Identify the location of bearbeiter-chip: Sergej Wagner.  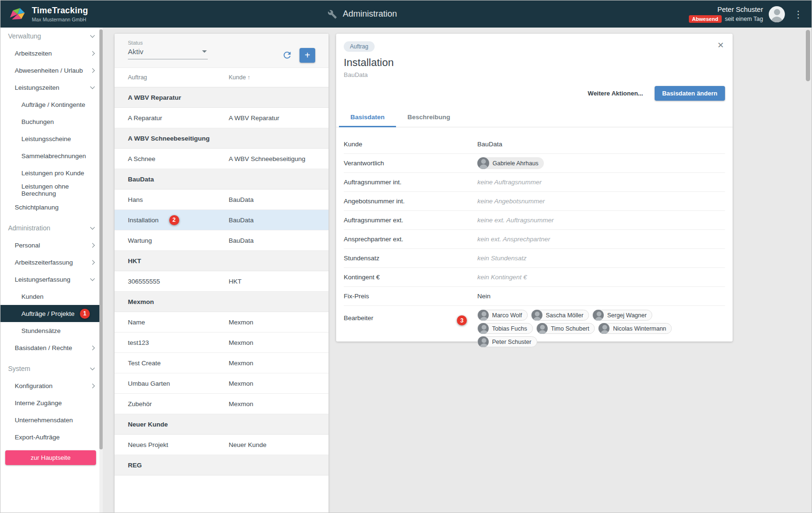
(622, 315).